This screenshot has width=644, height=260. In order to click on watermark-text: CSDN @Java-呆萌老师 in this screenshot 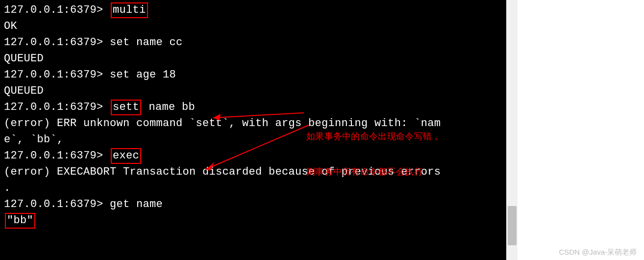, I will do `click(598, 252)`.